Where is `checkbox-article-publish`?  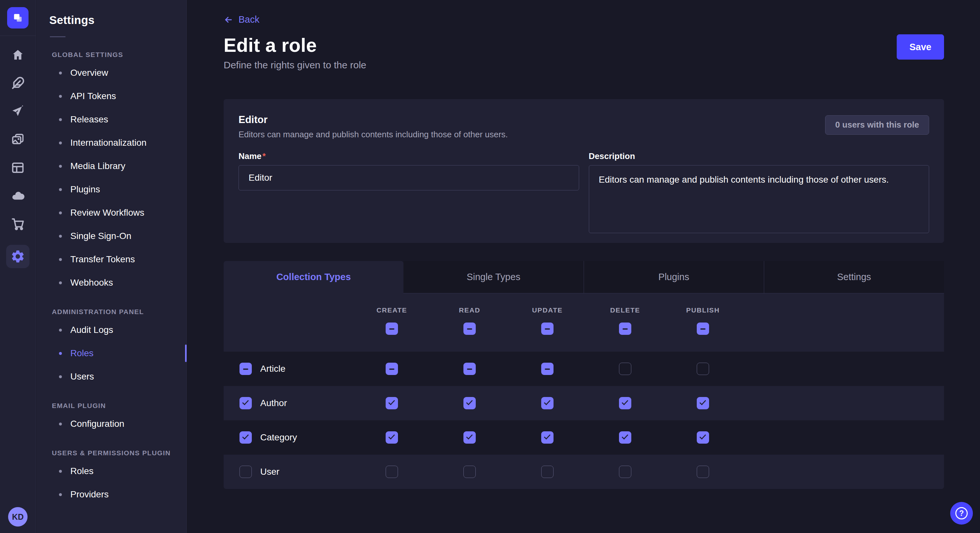
checkbox-article-publish is located at coordinates (703, 369).